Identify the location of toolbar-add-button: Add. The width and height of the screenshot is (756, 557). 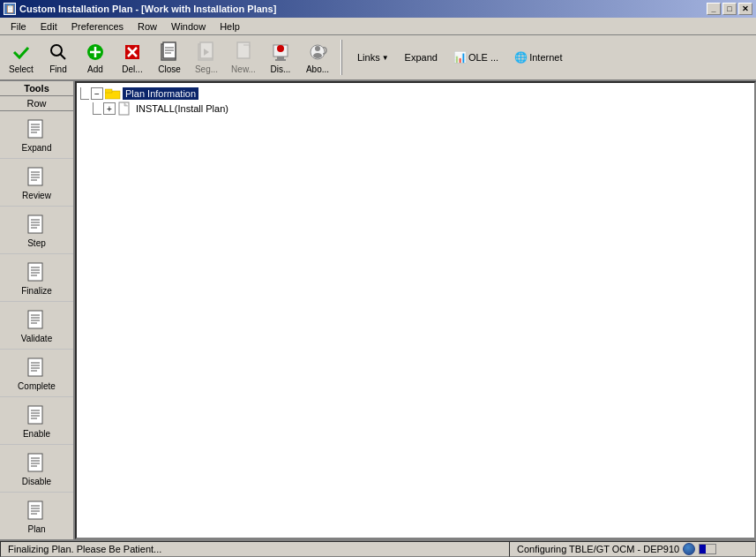
(95, 57).